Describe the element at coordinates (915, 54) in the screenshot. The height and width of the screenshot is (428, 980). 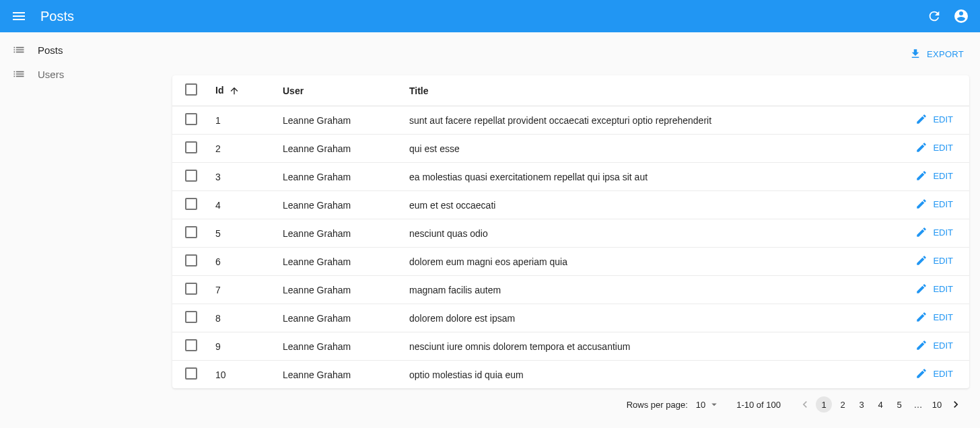
I see `download-icon` at that location.